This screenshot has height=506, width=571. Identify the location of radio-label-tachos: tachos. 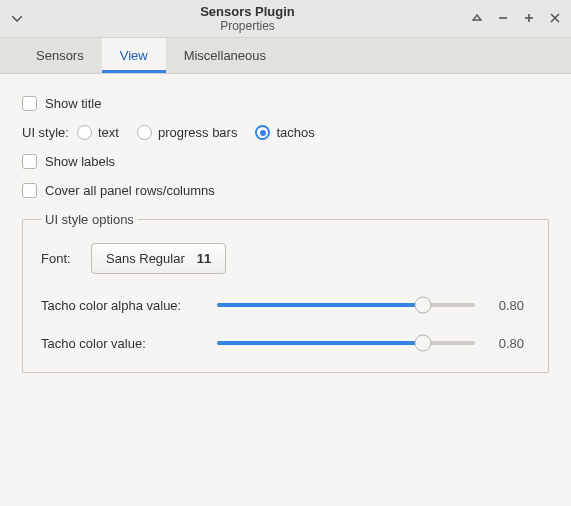
(295, 132).